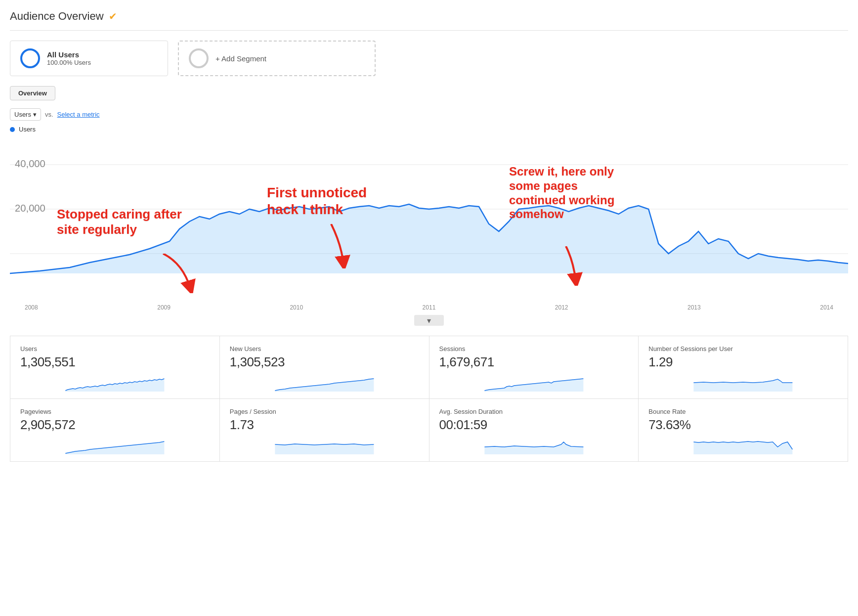 Image resolution: width=858 pixels, height=616 pixels. What do you see at coordinates (429, 367) in the screenshot?
I see `stats-row-1: Users 1,305,551 New Users 1,305,523 Sess…` at bounding box center [429, 367].